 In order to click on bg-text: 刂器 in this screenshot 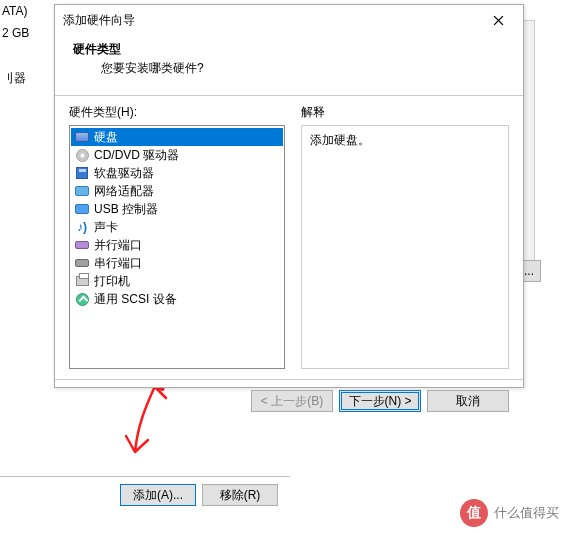, I will do `click(20, 78)`.